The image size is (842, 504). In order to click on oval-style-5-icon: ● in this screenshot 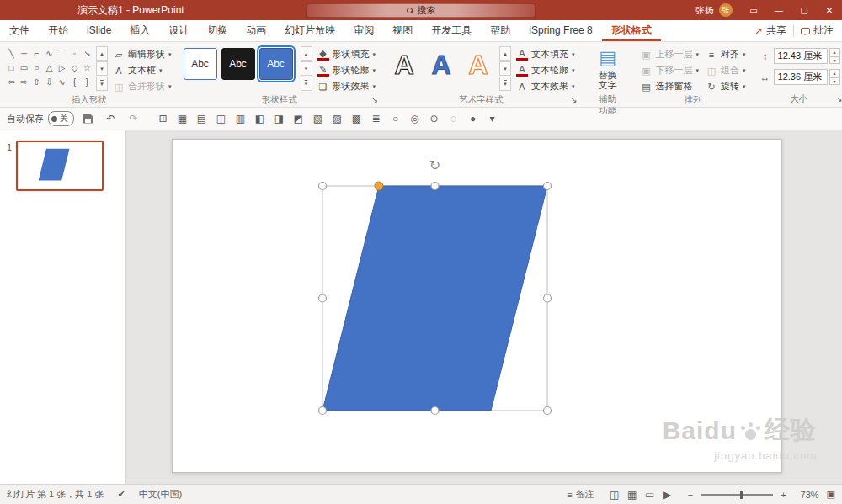, I will do `click(473, 119)`.